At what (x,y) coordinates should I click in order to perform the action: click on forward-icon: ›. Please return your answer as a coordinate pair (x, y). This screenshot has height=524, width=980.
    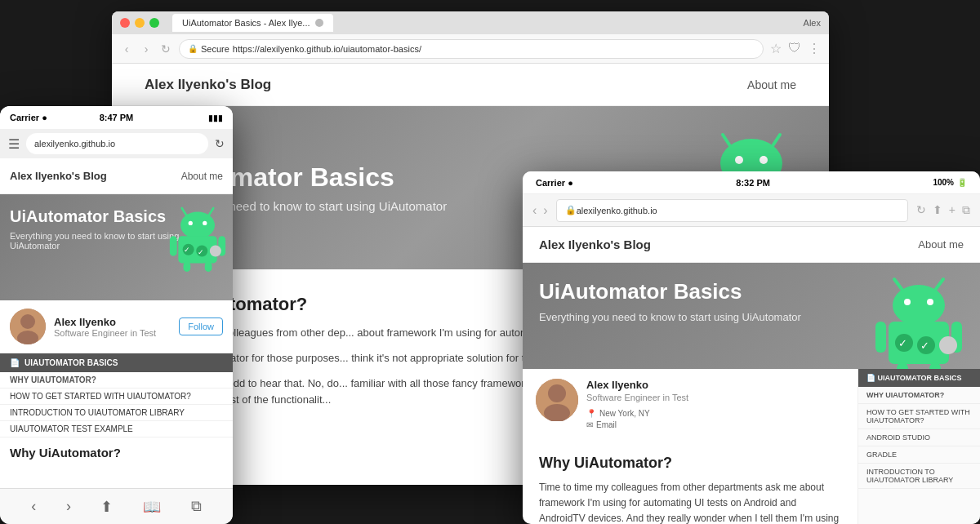
    Looking at the image, I should click on (69, 506).